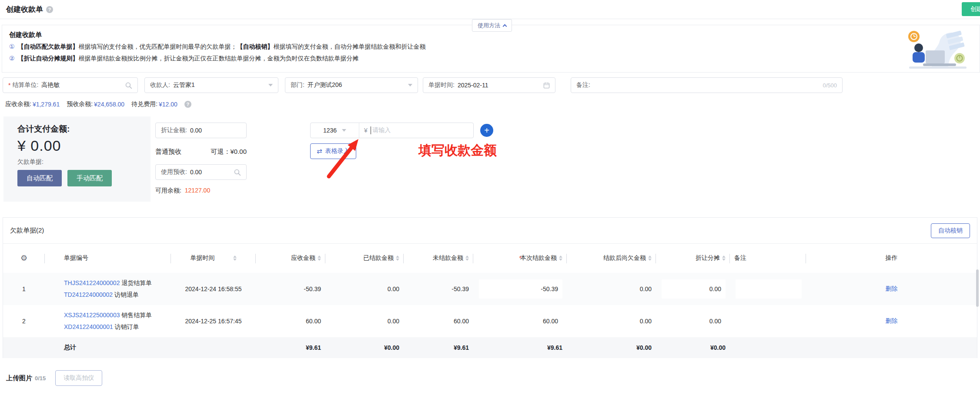 The height and width of the screenshot is (395, 980). Describe the element at coordinates (546, 85) in the screenshot. I see `calendar-icon` at that location.